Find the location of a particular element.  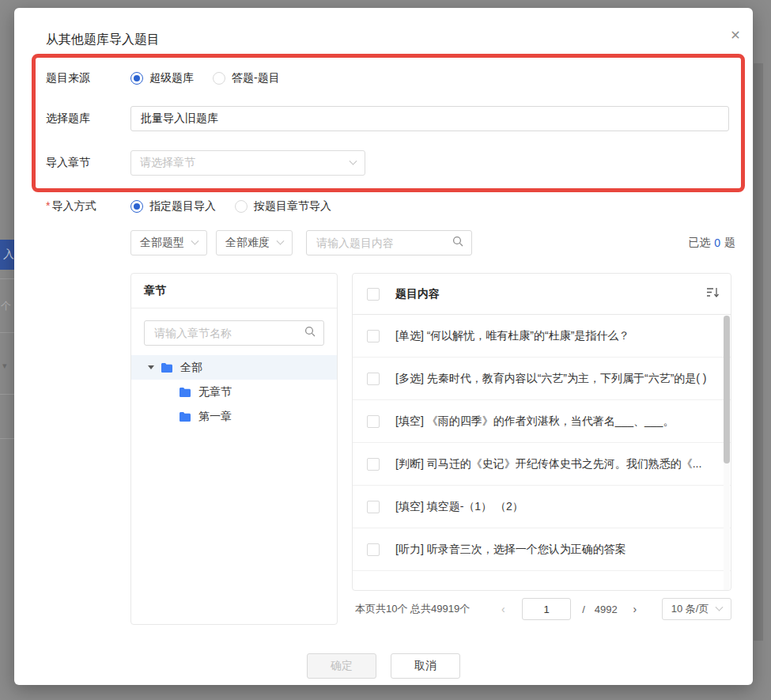

page-size-select: 10 条/页 is located at coordinates (697, 609).